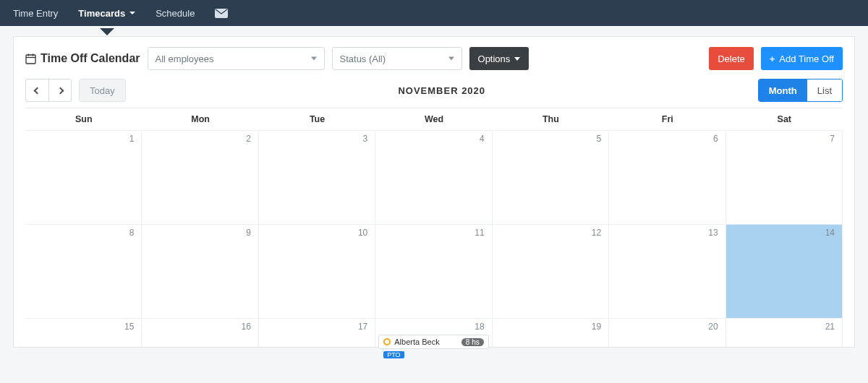 Image resolution: width=868 pixels, height=383 pixels. Describe the element at coordinates (773, 59) in the screenshot. I see `plus-icon: +` at that location.